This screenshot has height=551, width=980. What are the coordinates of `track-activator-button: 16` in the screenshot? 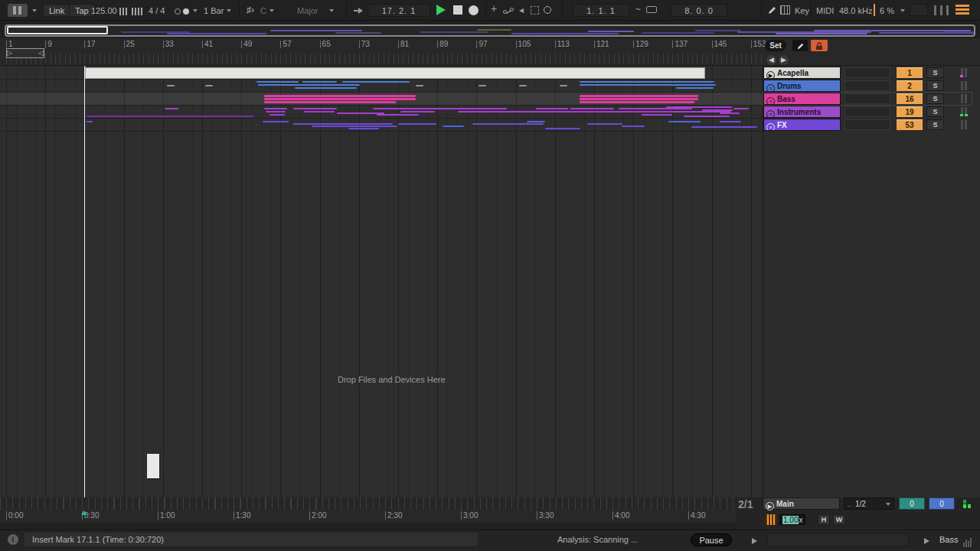 It's located at (910, 99).